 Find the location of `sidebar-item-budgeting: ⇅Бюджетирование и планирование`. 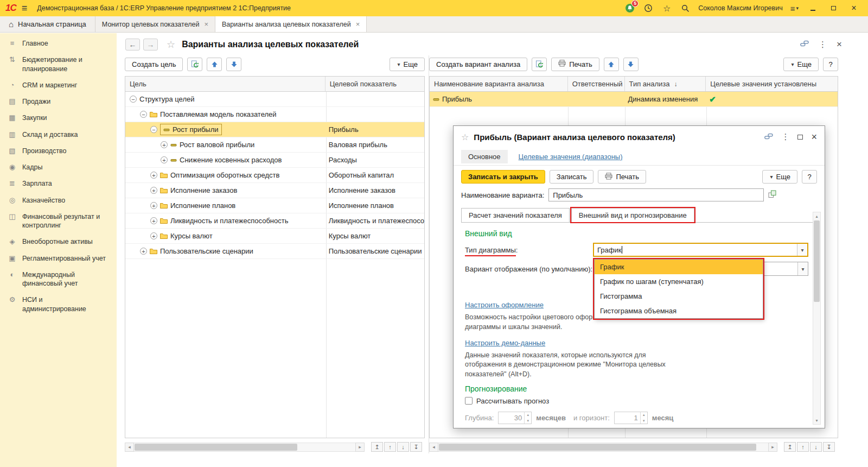

sidebar-item-budgeting: ⇅Бюджетирование и планирование is located at coordinates (59, 64).